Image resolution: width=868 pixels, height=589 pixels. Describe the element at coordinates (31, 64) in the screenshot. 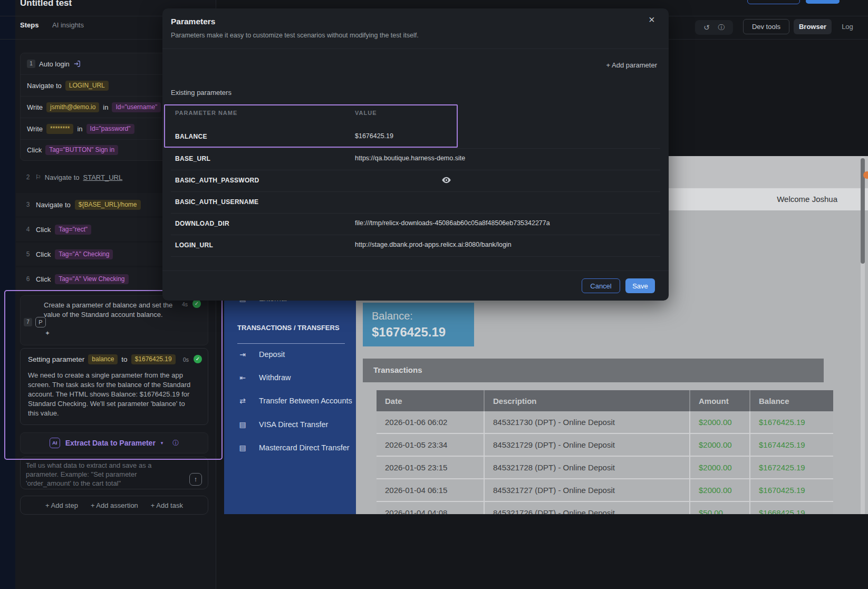

I see `step-number: 1` at that location.